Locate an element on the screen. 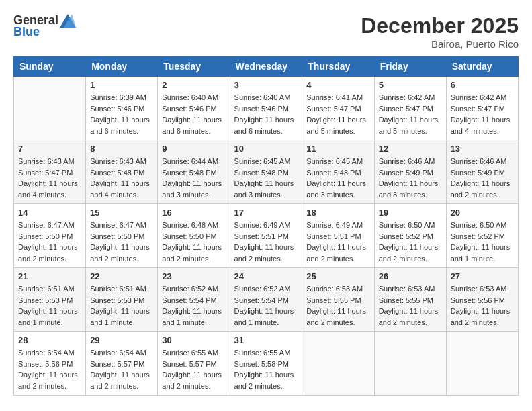  table-row: 13Sunrise: 6:46 AMSunset: 5:49 PMDayligh… is located at coordinates (482, 172).